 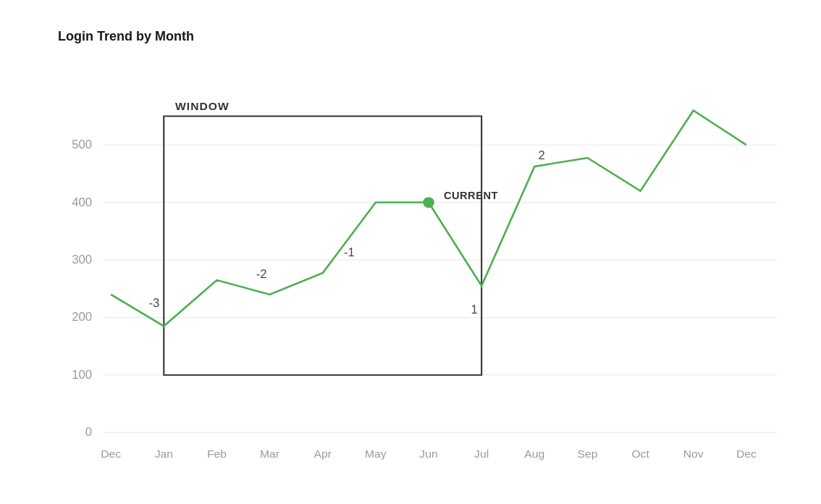 What do you see at coordinates (349, 252) in the screenshot?
I see `annotation-minus1: -1` at bounding box center [349, 252].